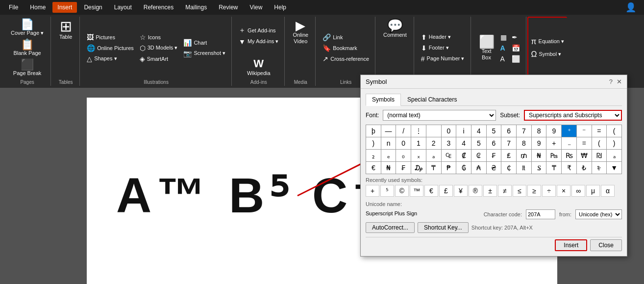 The height and width of the screenshot is (284, 644). I want to click on sym-cell: ₳, so click(479, 168).